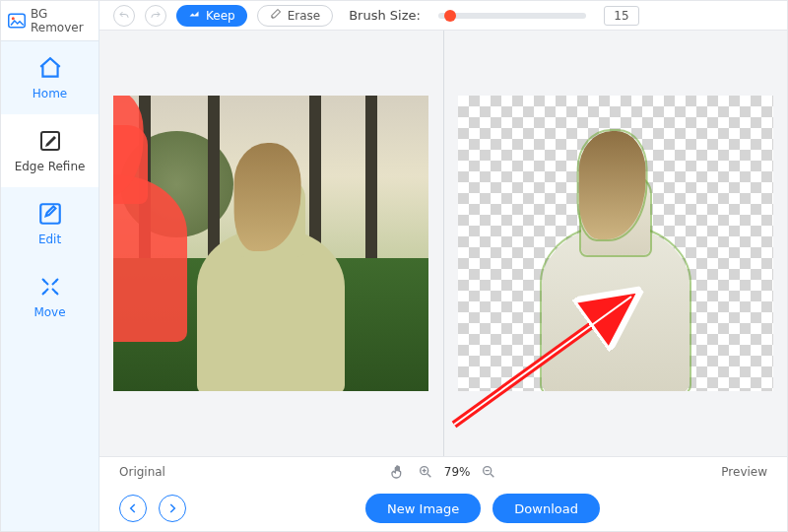 The image size is (788, 532). Describe the element at coordinates (50, 166) in the screenshot. I see `sidebar-item-label: Edge Refine` at that location.